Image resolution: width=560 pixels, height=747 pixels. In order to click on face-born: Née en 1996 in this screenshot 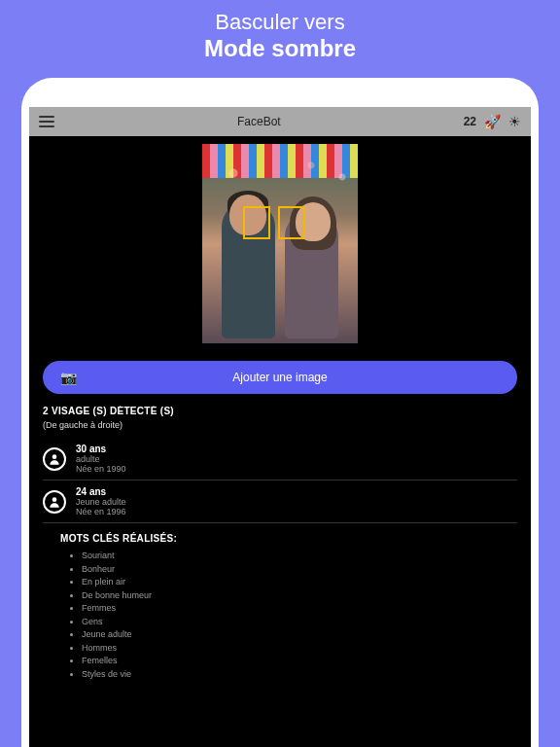, I will do `click(101, 512)`.